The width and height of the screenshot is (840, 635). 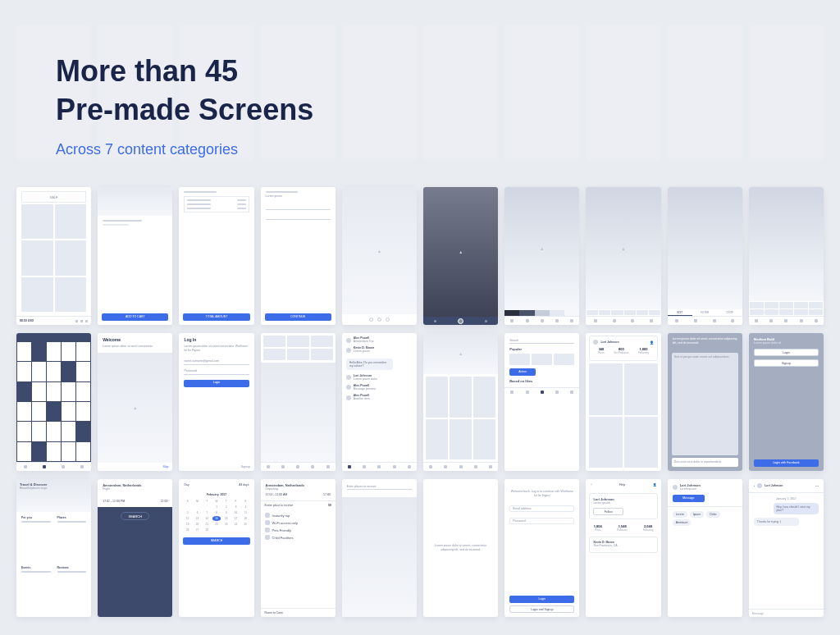 I want to click on filter-option: Wi-Fi access only, so click(x=299, y=523).